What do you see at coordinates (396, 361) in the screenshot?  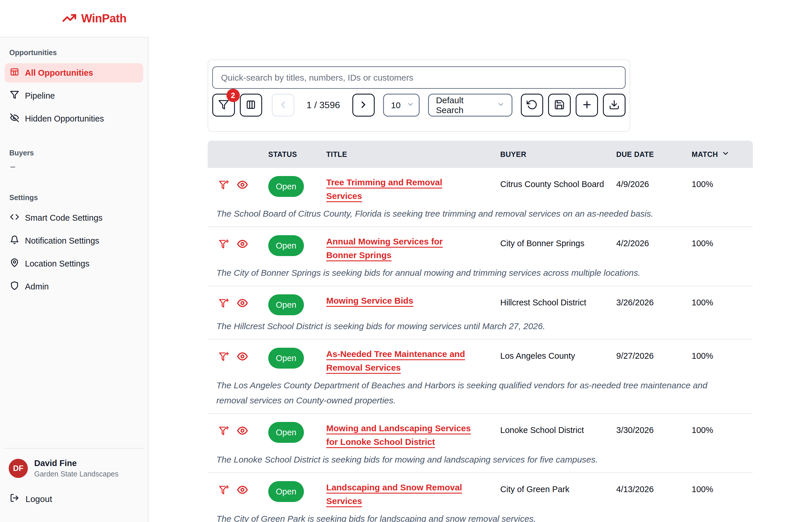 I see `opportunity-title-link: As-Needed Tree Maintenance and Removal S…` at bounding box center [396, 361].